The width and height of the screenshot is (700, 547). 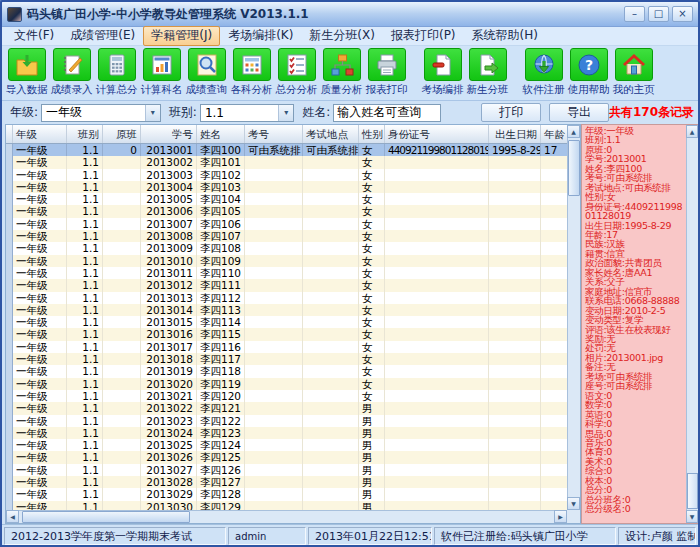 What do you see at coordinates (286, 506) in the screenshot?
I see `table-row: 一年级1.12013030李四129男` at bounding box center [286, 506].